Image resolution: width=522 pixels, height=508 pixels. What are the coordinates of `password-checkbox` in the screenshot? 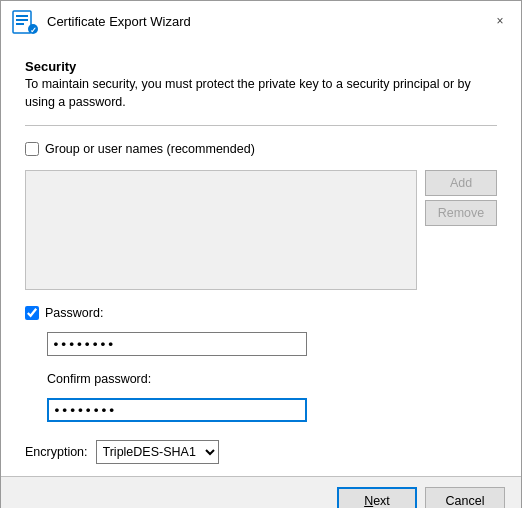 It's located at (32, 313).